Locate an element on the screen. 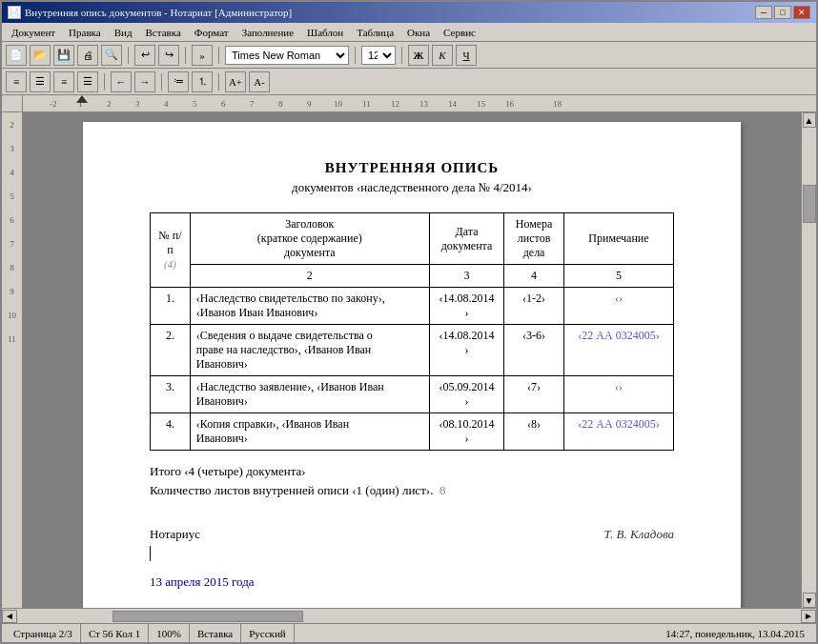  row1-title: ‹Наследство свидетельство по закону›,‹Ив… is located at coordinates (309, 307).